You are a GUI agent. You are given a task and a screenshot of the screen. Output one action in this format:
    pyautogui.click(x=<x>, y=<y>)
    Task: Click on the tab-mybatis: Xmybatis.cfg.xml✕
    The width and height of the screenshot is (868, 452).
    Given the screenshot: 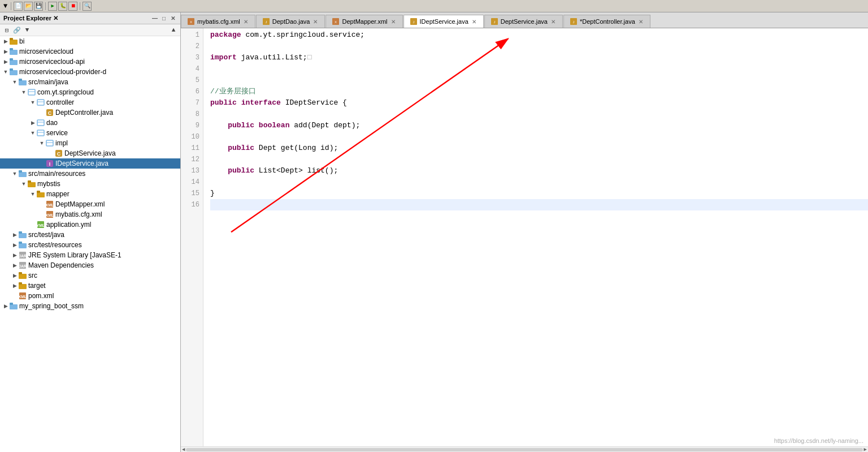 What is the action you would take?
    pyautogui.click(x=218, y=21)
    